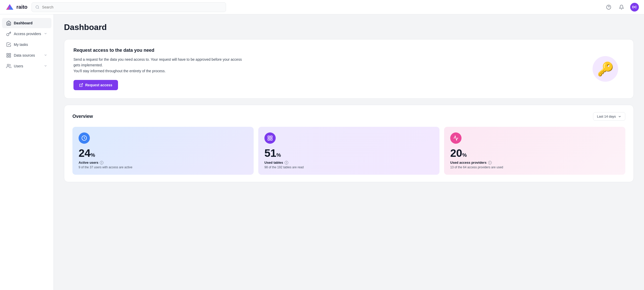 The width and height of the screenshot is (644, 290). Describe the element at coordinates (535, 153) in the screenshot. I see `used-access-providers-value: 20%` at that location.